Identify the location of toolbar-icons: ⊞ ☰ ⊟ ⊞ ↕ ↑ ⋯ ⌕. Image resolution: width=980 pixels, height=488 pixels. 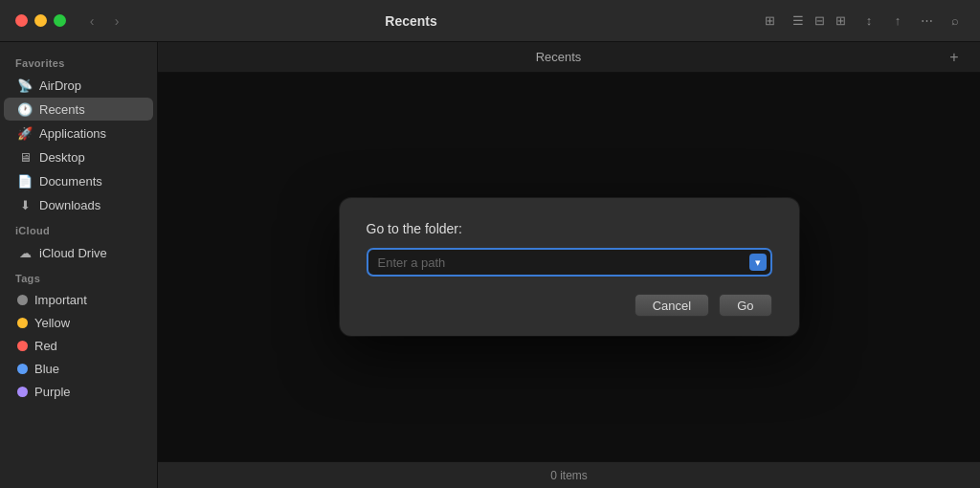
(862, 21).